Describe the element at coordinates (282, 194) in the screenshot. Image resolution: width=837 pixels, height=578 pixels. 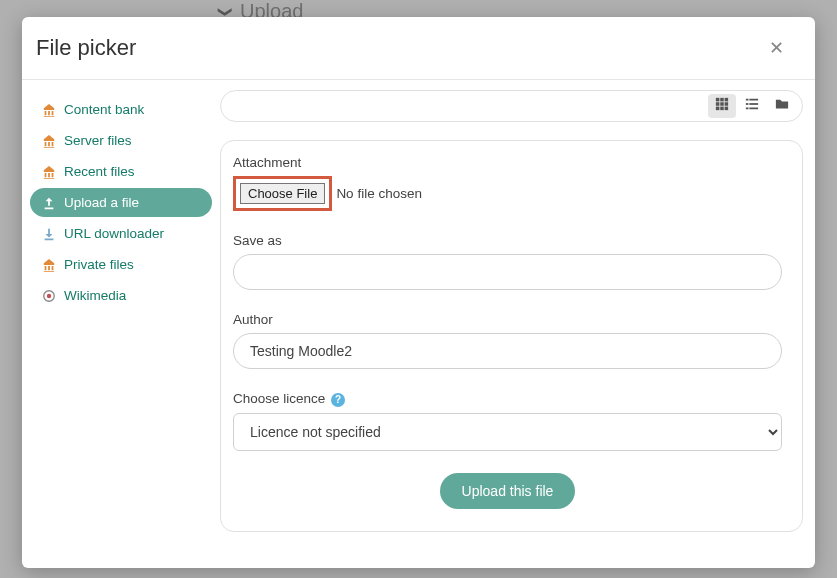
I see `choose-file-button: Choose File` at that location.